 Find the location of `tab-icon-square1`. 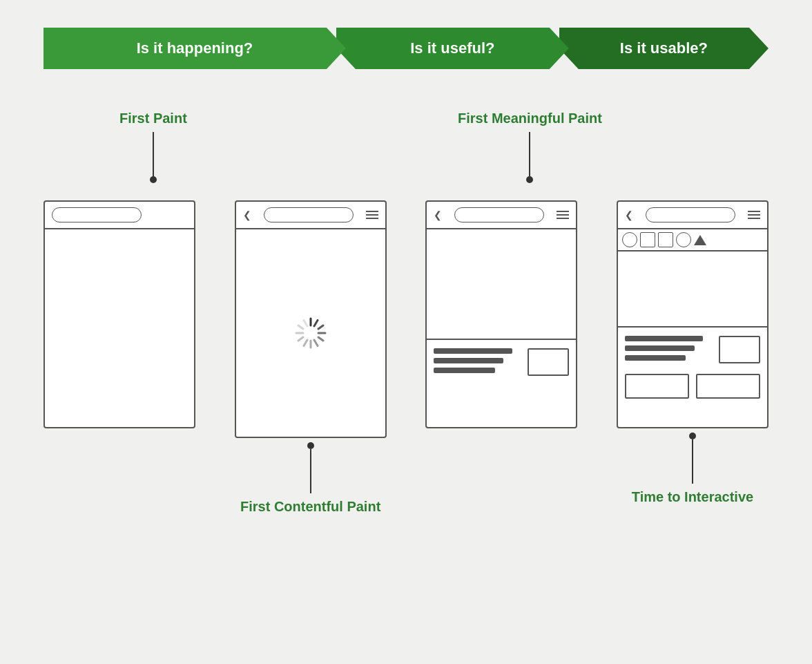

tab-icon-square1 is located at coordinates (648, 240).